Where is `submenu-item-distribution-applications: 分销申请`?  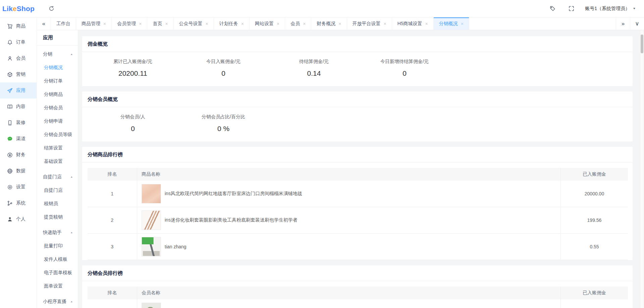
submenu-item-distribution-applications: 分销申请 is located at coordinates (57, 121).